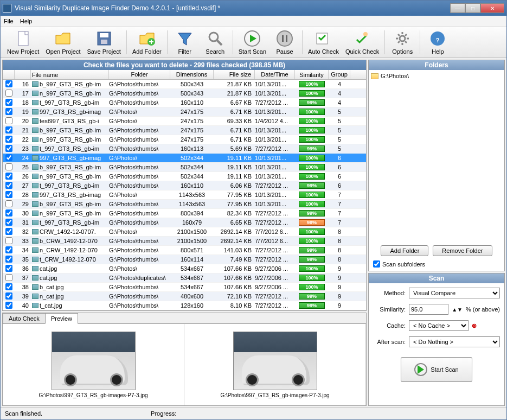  I want to click on similarity-input, so click(428, 309).